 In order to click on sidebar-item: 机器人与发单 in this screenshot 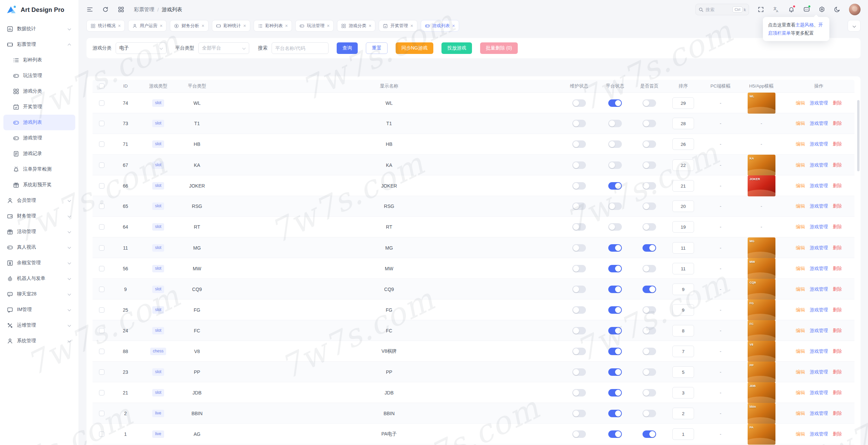, I will do `click(39, 278)`.